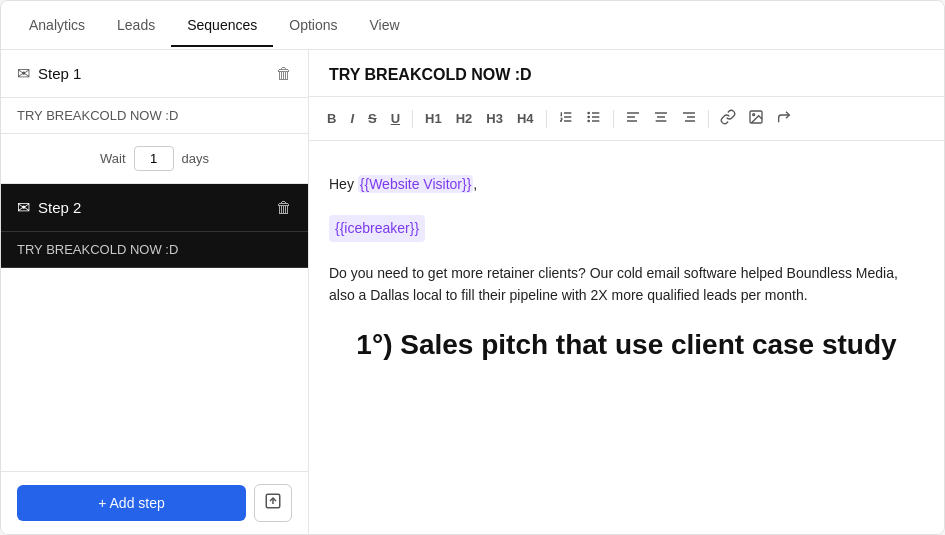 The width and height of the screenshot is (945, 535). What do you see at coordinates (284, 74) in the screenshot?
I see `step1-delete-icon: 🗑` at bounding box center [284, 74].